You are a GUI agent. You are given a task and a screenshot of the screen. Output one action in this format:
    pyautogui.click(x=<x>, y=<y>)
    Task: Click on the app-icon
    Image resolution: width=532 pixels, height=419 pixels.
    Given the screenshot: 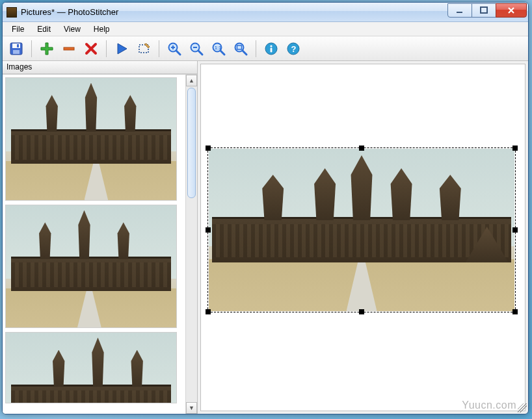 What is the action you would take?
    pyautogui.click(x=12, y=12)
    